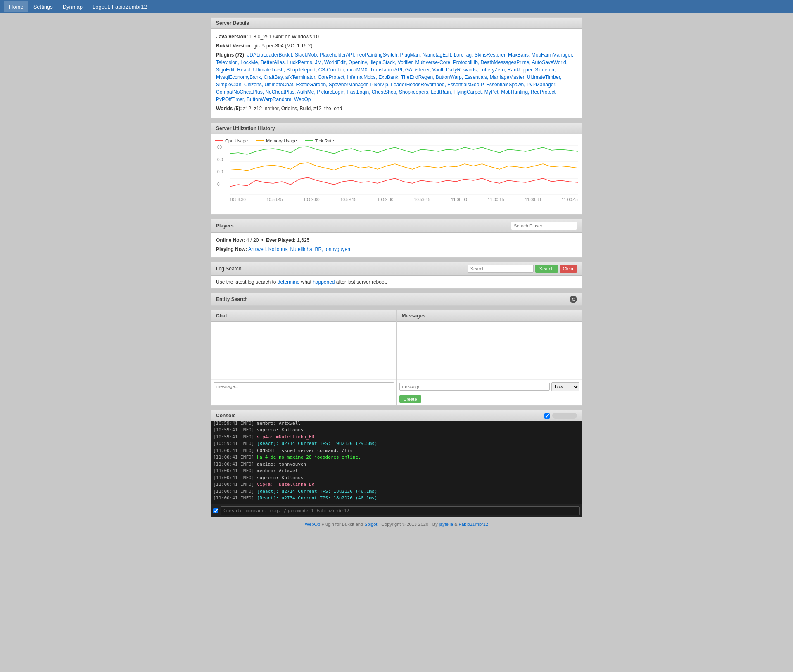 Image resolution: width=793 pixels, height=672 pixels. I want to click on chart-svg, so click(404, 170).